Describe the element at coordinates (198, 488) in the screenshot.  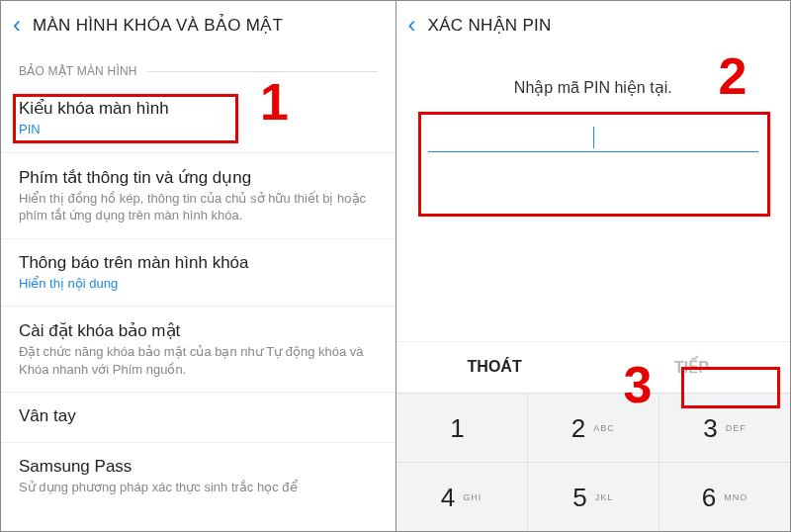
I see `item-sub: Sử dụng phương pháp xác thực sinh trắc h…` at that location.